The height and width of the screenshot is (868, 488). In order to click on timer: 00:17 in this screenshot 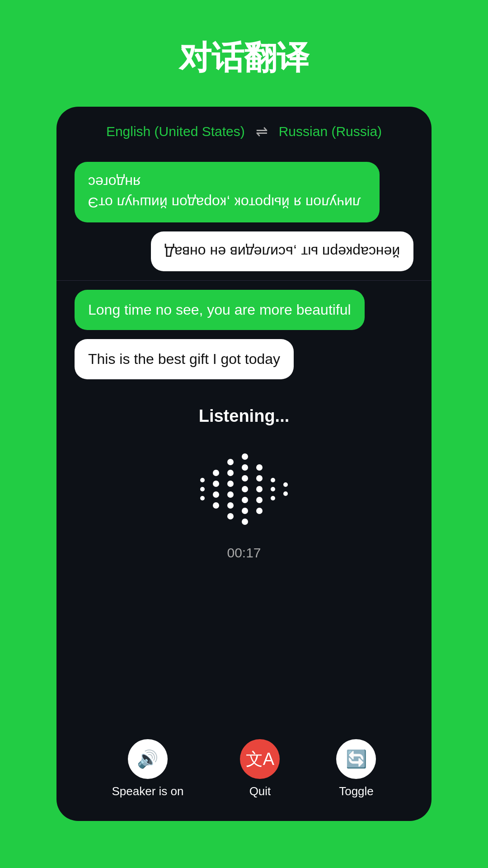, I will do `click(244, 553)`.